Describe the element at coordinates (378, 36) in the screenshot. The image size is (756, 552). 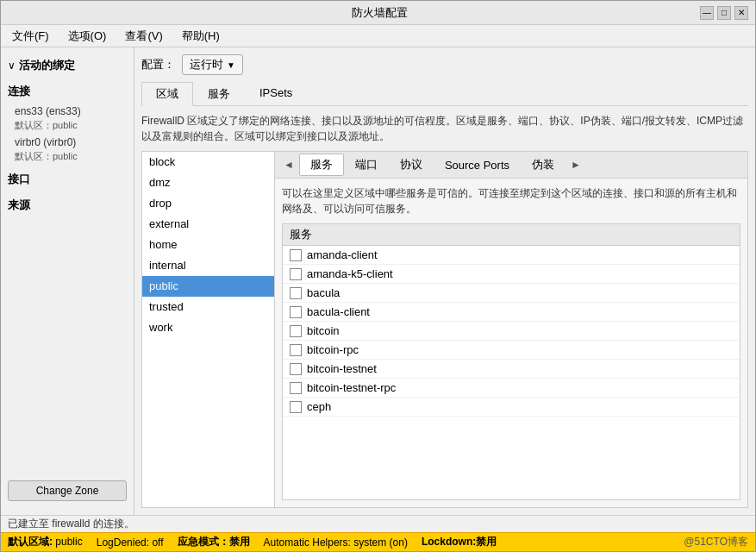
I see `menu-bar: 文件(F) 选项(O) 查看(V) 帮助(H)` at that location.